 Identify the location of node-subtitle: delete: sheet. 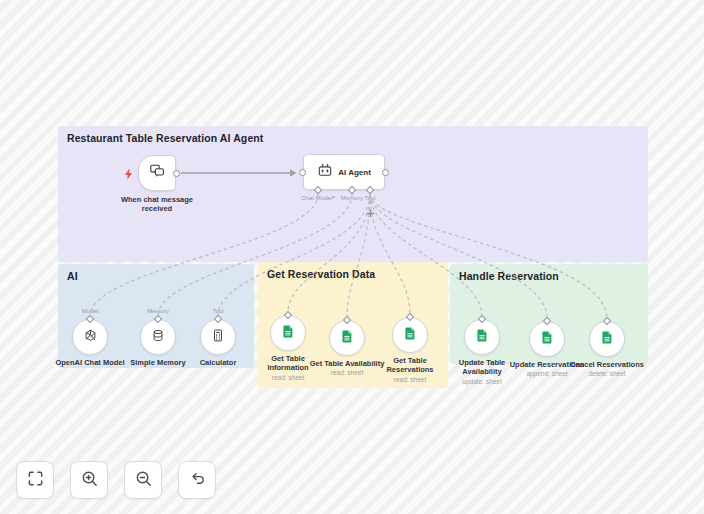
(607, 374).